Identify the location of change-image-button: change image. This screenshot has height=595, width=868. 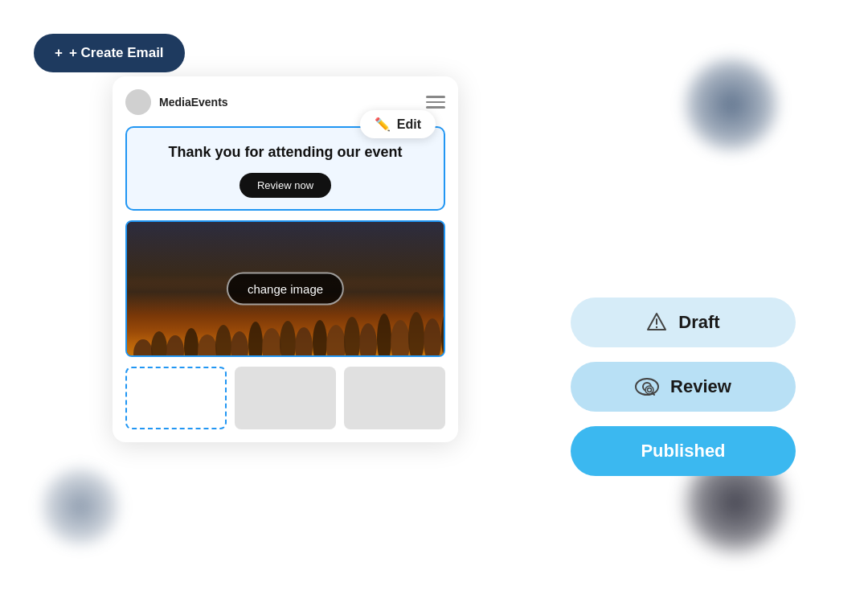
(285, 289).